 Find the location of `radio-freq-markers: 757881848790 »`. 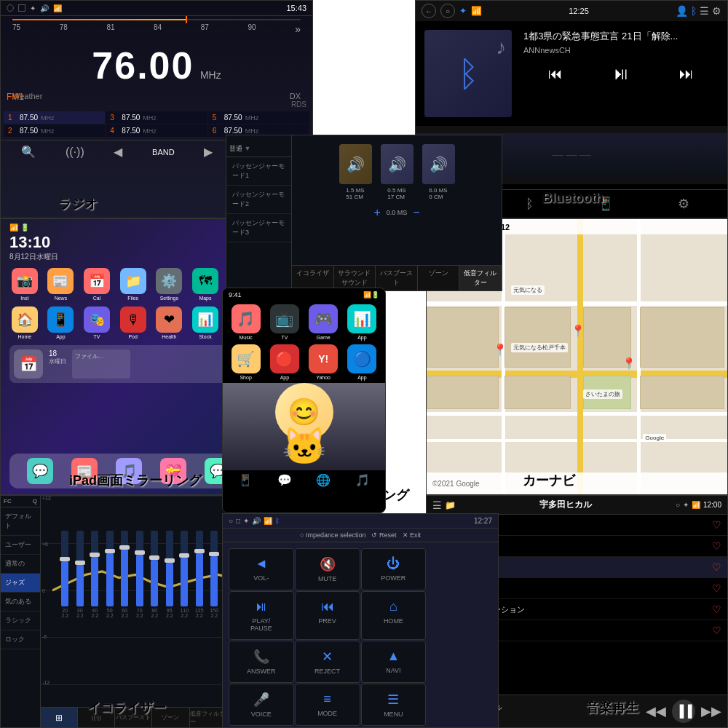

radio-freq-markers: 757881848790 » is located at coordinates (157, 29).